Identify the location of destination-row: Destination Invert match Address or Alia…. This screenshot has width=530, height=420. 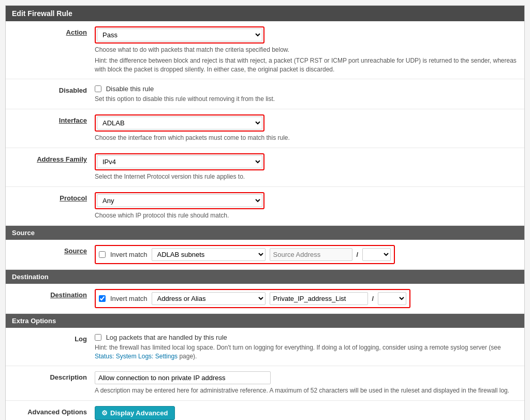
(265, 299).